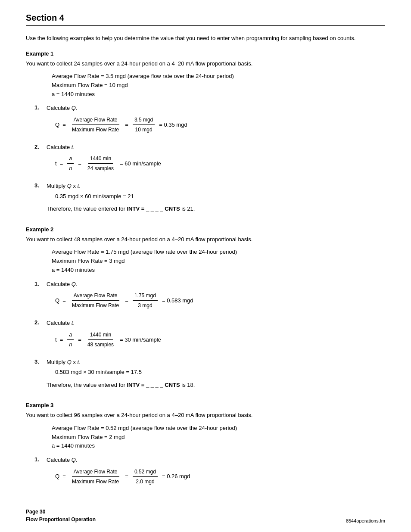 The width and height of the screenshot is (411, 532). I want to click on step-2-3-action: Multiply Q x t., so click(64, 362).